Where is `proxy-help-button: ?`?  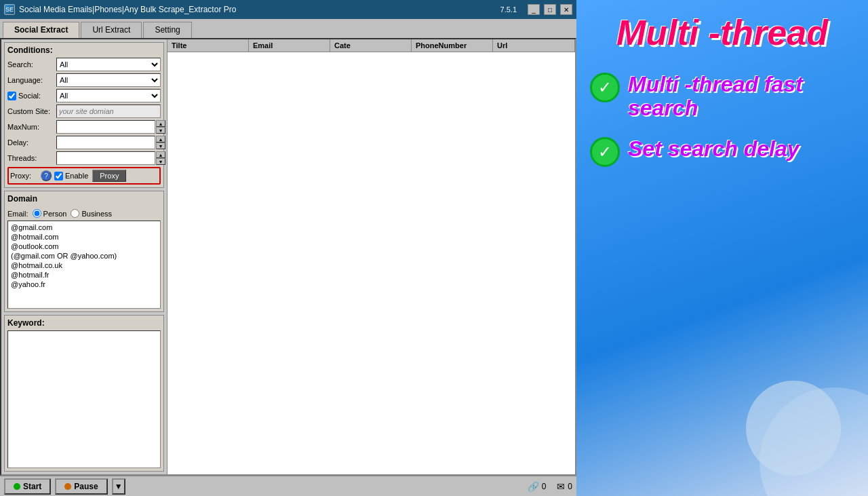
proxy-help-button: ? is located at coordinates (46, 176).